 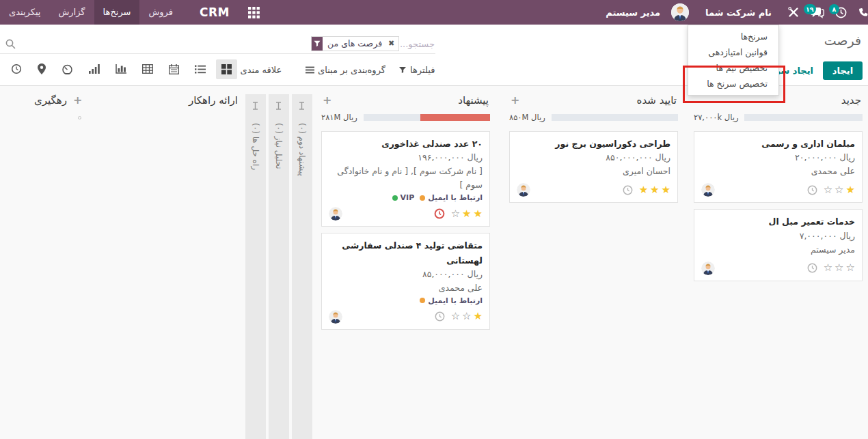 What do you see at coordinates (733, 83) in the screenshot?
I see `dropdown-item-lead-assignment: تخصیص سرنخ ها` at bounding box center [733, 83].